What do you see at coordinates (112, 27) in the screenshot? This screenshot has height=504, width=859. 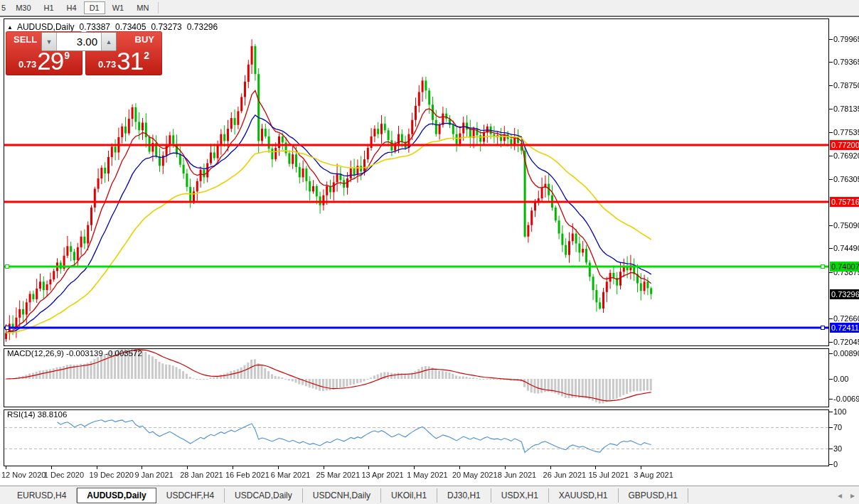 I see `chart-header: ▲ AUDUSD,Daily 0.73387 0.73405 0.73273 0…` at bounding box center [112, 27].